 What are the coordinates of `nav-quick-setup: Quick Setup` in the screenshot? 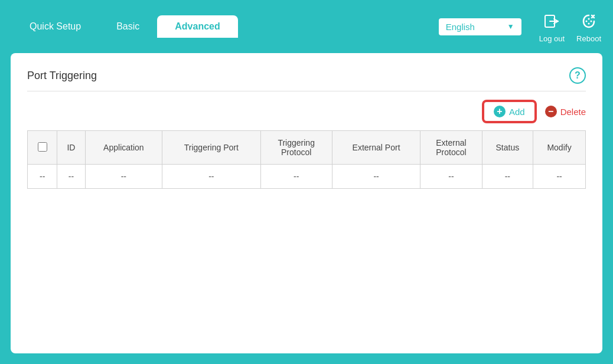 It's located at (56, 27).